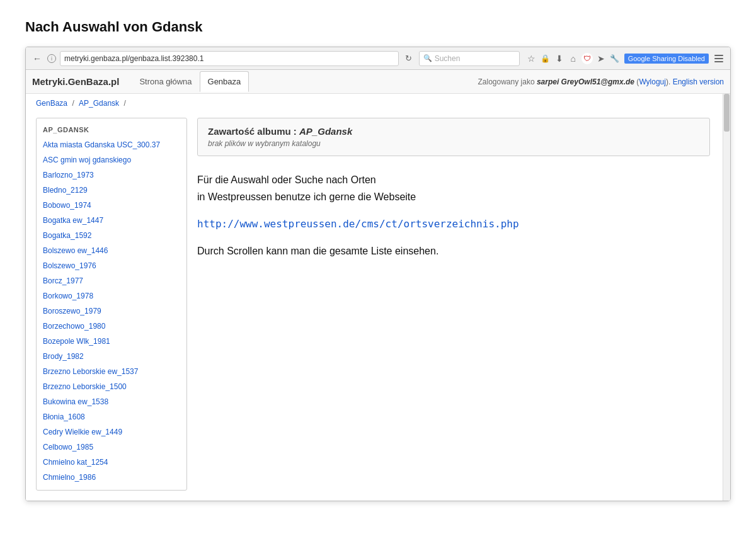 The image size is (756, 534). I want to click on logged-in-label: Zalogowany jako, so click(507, 82).